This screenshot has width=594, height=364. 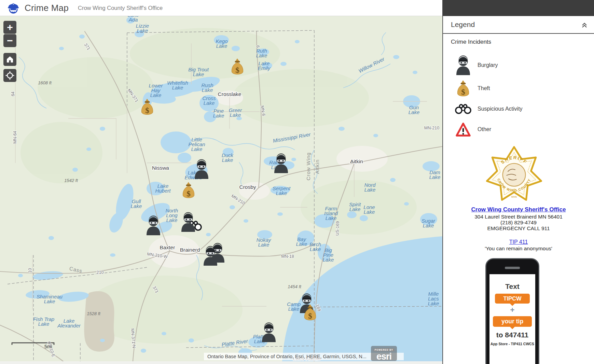 What do you see at coordinates (370, 187) in the screenshot?
I see `map-label-water: NordLake` at bounding box center [370, 187].